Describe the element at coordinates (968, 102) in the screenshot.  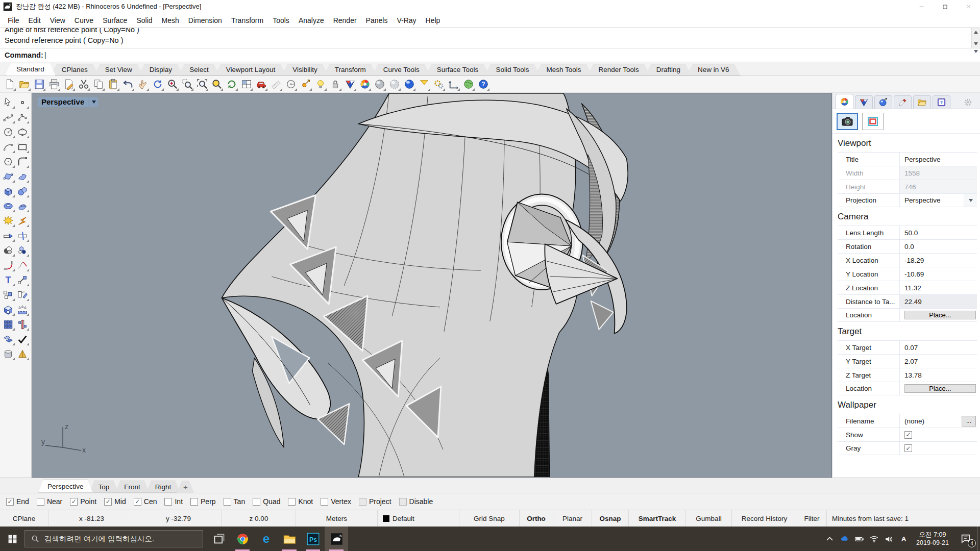
I see `panel-tab-panel-options` at that location.